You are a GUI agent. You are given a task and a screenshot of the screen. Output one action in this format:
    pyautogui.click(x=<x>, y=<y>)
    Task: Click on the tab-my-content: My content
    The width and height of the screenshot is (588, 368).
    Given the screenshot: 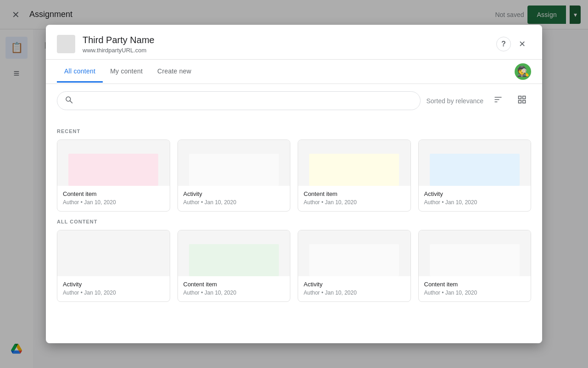 What is the action you would take?
    pyautogui.click(x=127, y=72)
    